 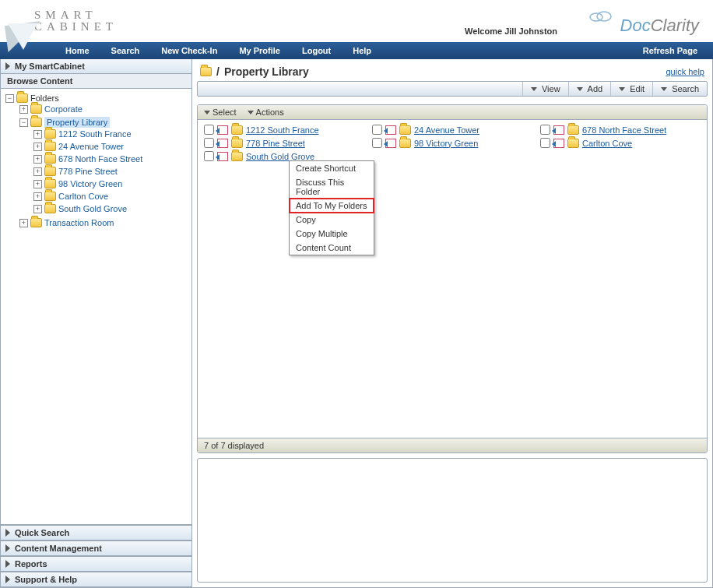 I want to click on nav-refresh: Refresh Page, so click(x=670, y=51).